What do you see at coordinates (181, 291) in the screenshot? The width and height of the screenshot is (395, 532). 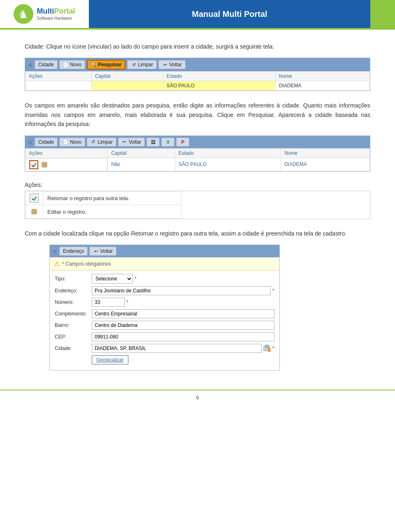 I see `input-endereco` at bounding box center [181, 291].